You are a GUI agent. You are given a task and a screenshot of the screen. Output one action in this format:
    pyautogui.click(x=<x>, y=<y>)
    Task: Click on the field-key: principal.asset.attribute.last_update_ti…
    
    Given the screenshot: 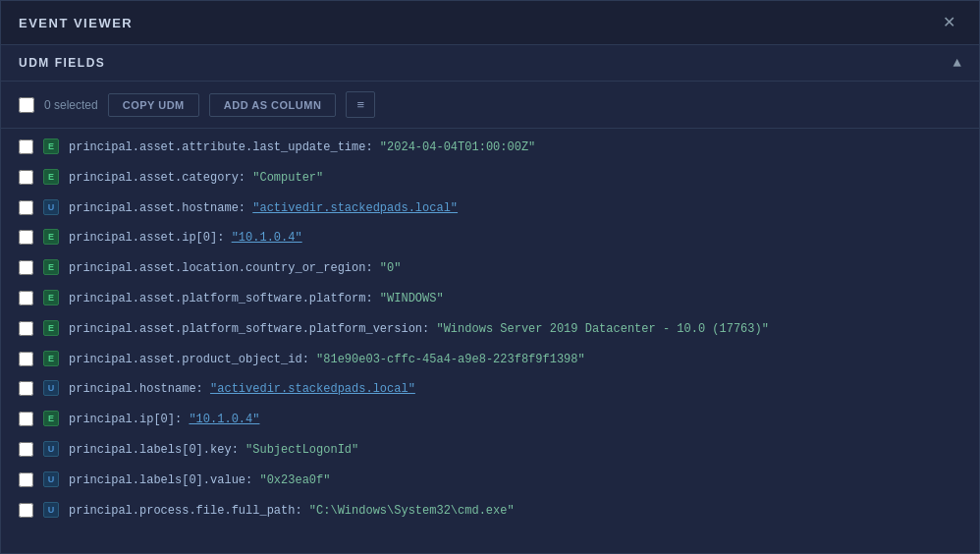 What is the action you would take?
    pyautogui.click(x=224, y=147)
    